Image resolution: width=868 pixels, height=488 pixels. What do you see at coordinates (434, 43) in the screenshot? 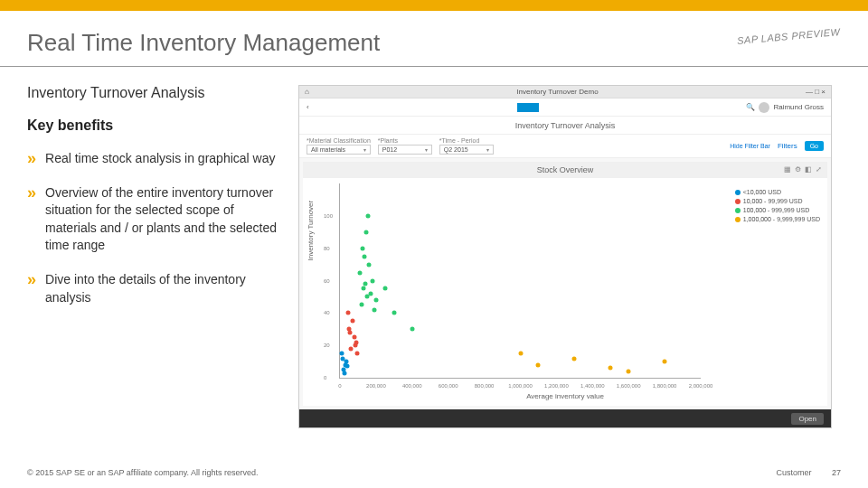
I see `page-title: Real Time Inventory Management` at bounding box center [434, 43].